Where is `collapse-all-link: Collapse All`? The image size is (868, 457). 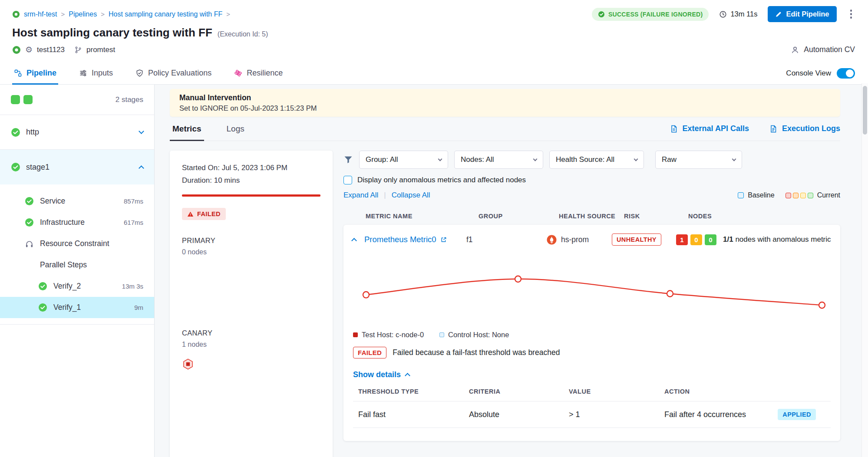
collapse-all-link: Collapse All is located at coordinates (411, 195).